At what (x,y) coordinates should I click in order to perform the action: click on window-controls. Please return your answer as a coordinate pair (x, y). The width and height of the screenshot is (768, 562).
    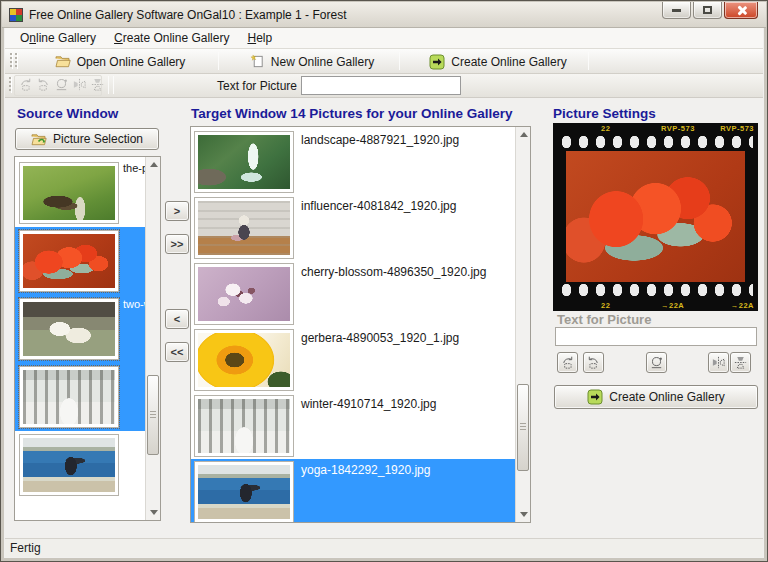
    Looking at the image, I should click on (710, 10).